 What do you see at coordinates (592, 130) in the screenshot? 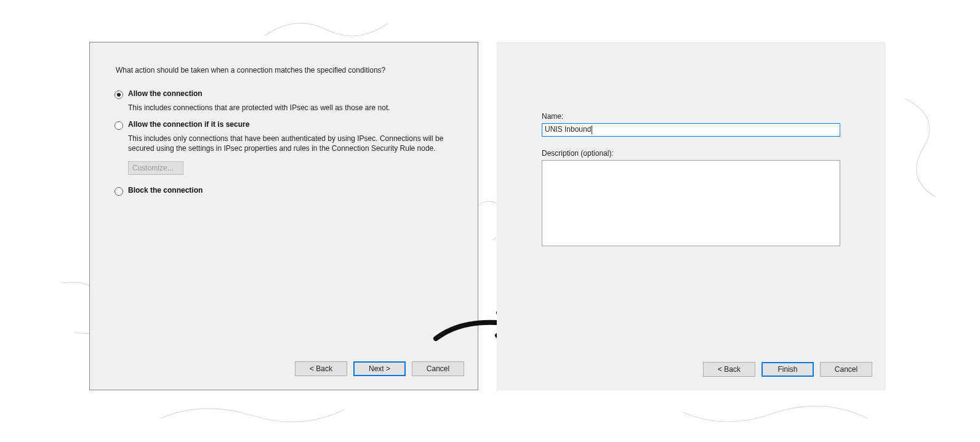
I see `text-caret-icon` at bounding box center [592, 130].